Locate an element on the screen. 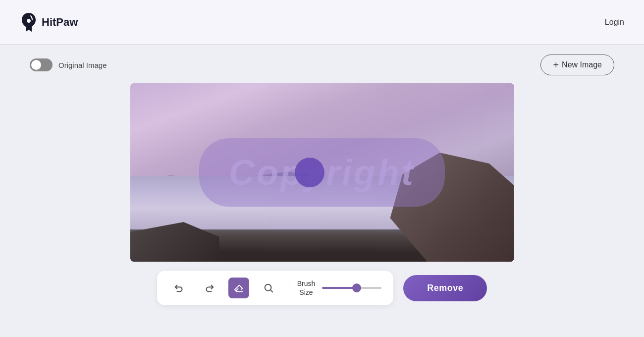 This screenshot has height=337, width=644. divider is located at coordinates (288, 288).